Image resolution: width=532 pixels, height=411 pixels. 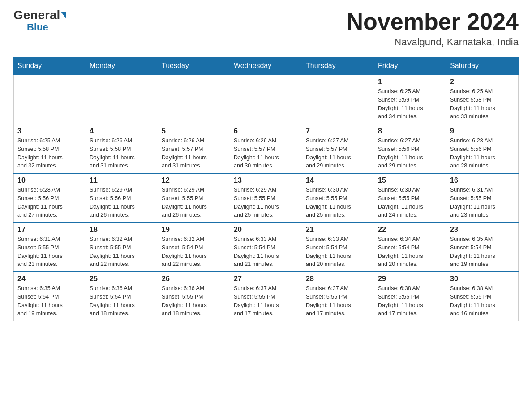 I want to click on month-title: November 2024, so click(x=433, y=21).